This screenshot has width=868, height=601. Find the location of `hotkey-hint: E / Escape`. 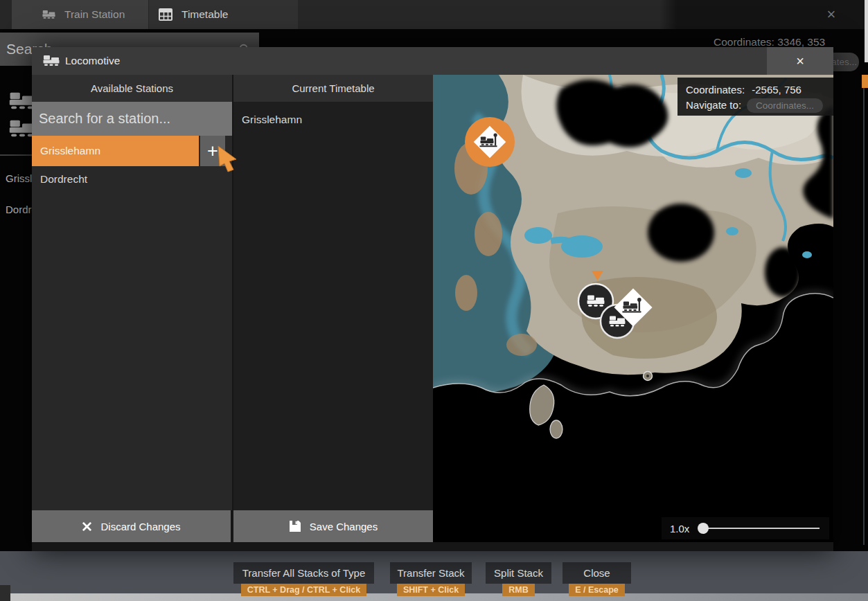

hotkey-hint: E / Escape is located at coordinates (597, 590).